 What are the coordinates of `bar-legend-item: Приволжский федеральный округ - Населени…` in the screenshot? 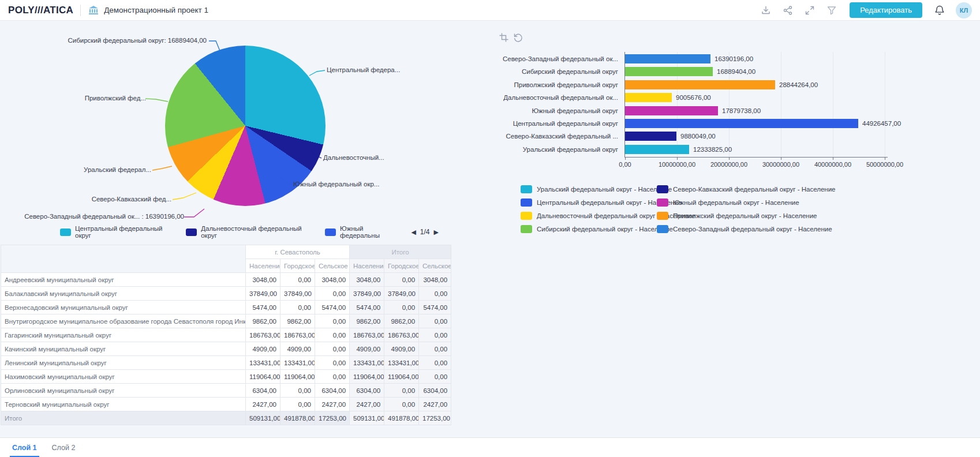 It's located at (736, 216).